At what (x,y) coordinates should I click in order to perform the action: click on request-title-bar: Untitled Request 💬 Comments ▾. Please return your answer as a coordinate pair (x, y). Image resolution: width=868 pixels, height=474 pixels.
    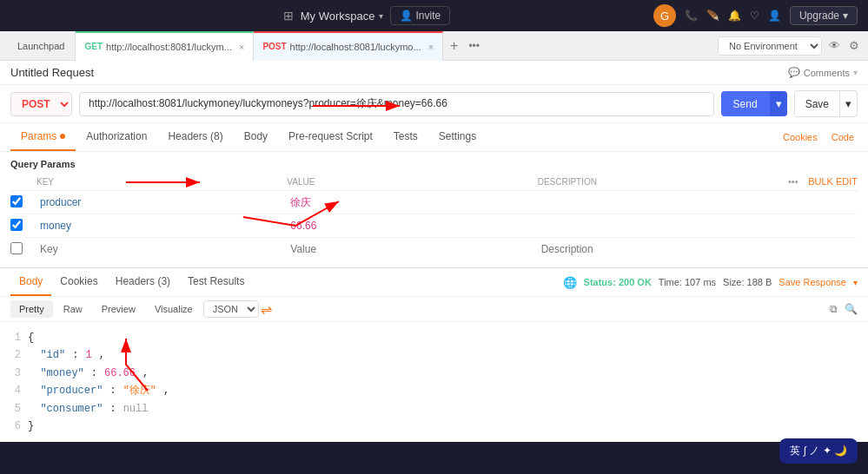
    Looking at the image, I should click on (434, 73).